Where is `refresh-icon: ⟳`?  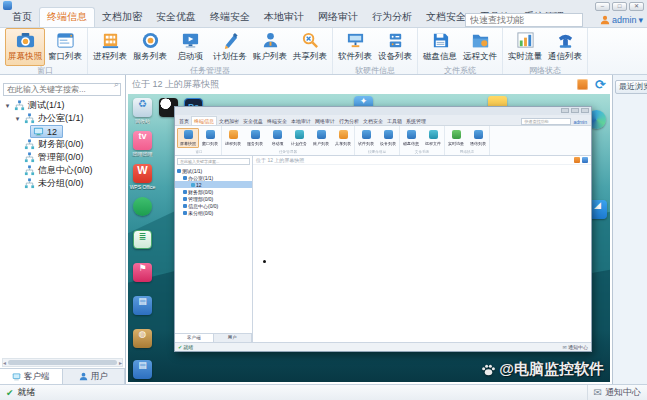 refresh-icon: ⟳ is located at coordinates (600, 84).